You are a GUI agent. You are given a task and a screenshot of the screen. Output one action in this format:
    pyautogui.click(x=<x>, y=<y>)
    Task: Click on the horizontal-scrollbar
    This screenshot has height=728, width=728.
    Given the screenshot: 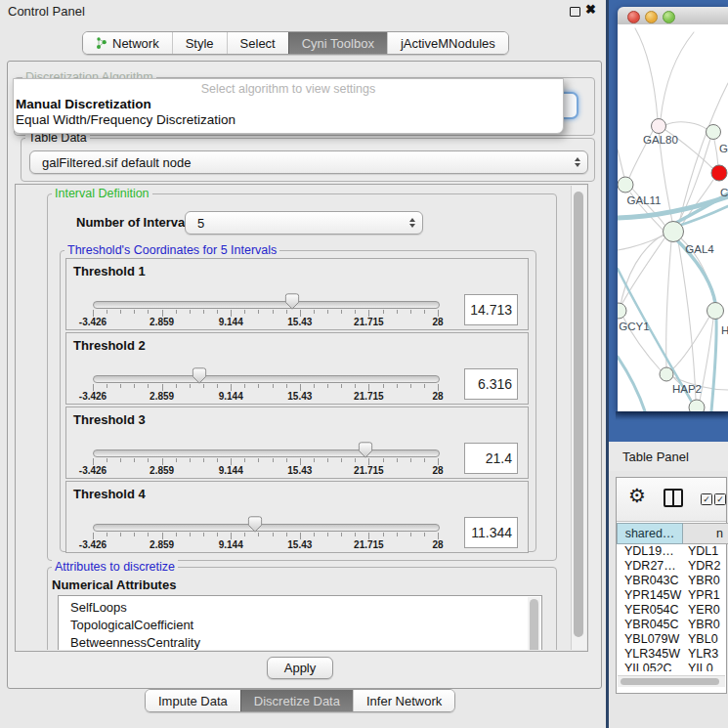 What is the action you would take?
    pyautogui.click(x=671, y=681)
    